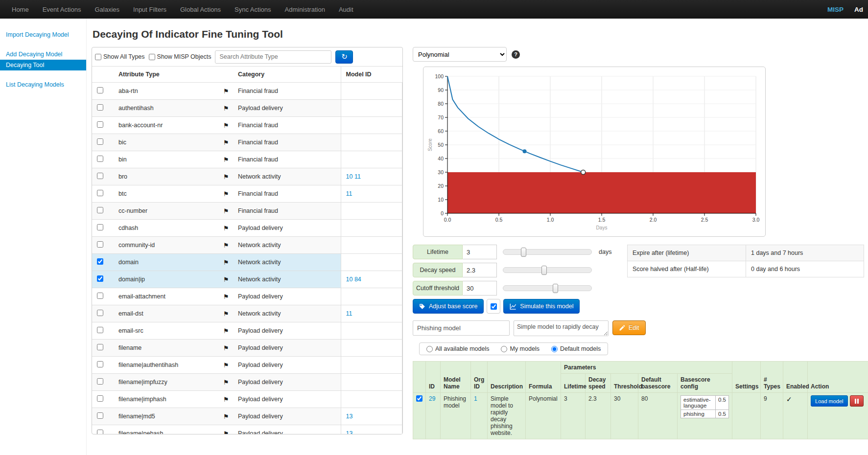 The height and width of the screenshot is (455, 868). I want to click on attribute-row-filename: filename⚑Payload delivery, so click(247, 348).